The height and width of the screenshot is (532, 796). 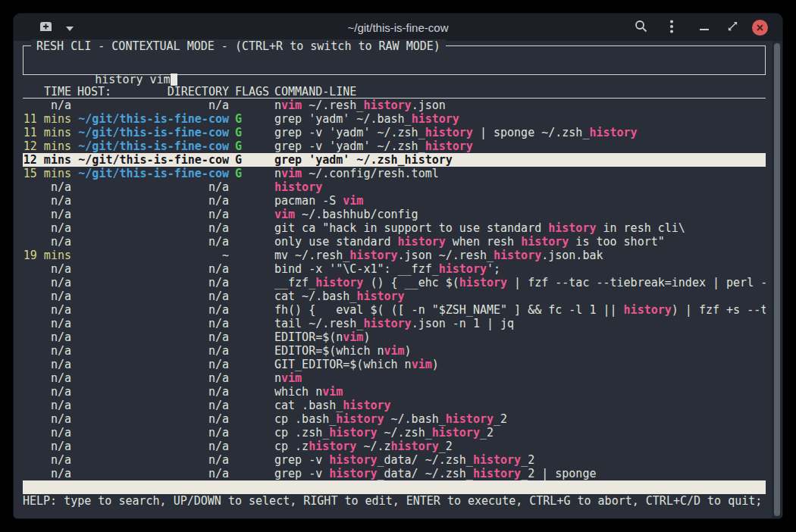 What do you see at coordinates (394, 310) in the screenshot?
I see `history-row: n/an/afh() { eval $( ([ -n "$ZSH_NAME" ]…` at bounding box center [394, 310].